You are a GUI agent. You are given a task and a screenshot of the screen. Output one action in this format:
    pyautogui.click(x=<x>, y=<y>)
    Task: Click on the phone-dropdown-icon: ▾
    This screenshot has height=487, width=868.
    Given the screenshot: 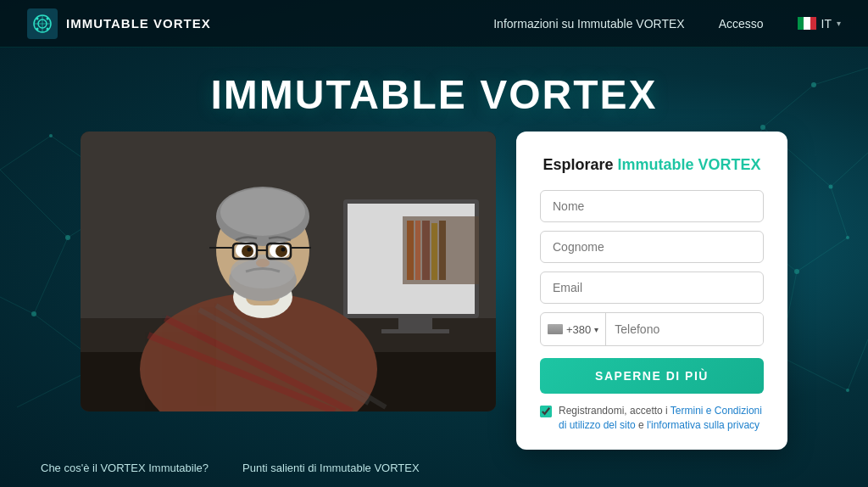 What is the action you would take?
    pyautogui.click(x=597, y=329)
    